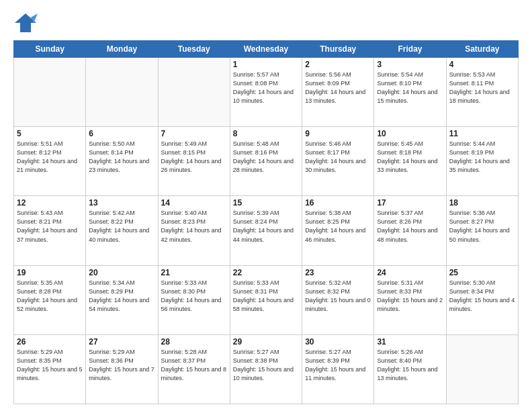 The width and height of the screenshot is (532, 411). I want to click on weekday-header-row: SundayMondayTuesdayWednesdayThursdayFrid…, so click(266, 50).